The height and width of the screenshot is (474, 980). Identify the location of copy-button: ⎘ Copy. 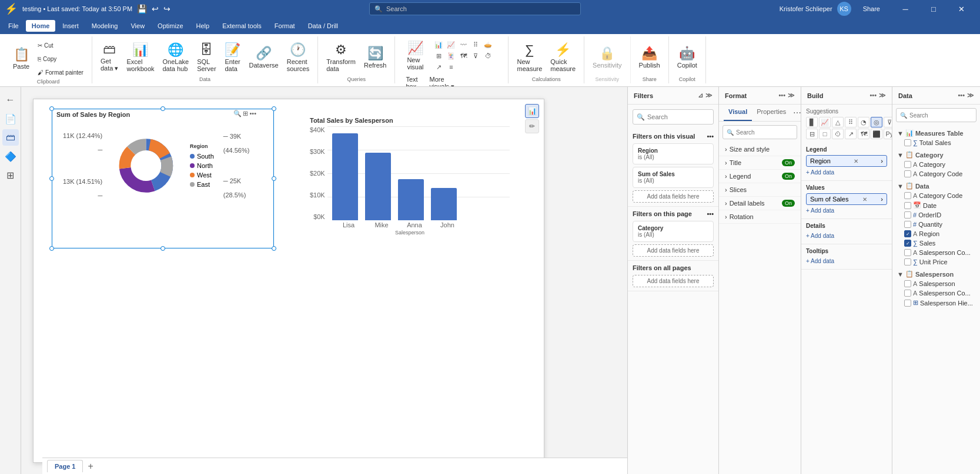
(61, 59).